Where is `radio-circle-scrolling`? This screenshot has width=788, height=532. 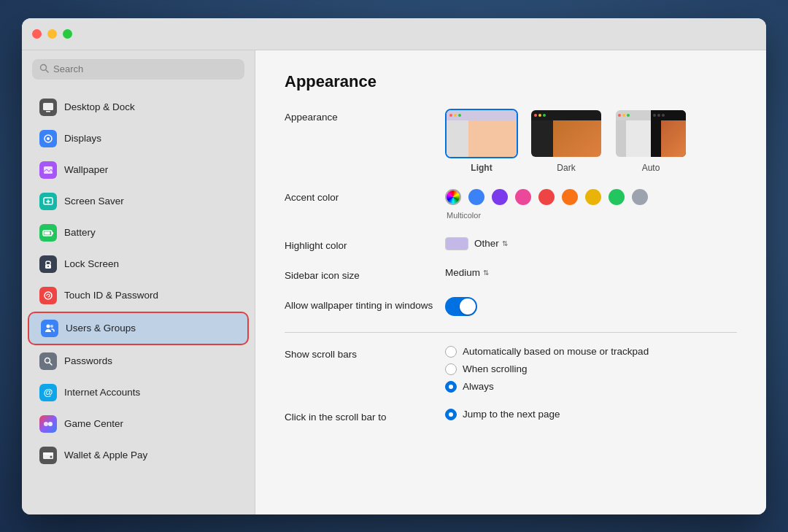 radio-circle-scrolling is located at coordinates (451, 369).